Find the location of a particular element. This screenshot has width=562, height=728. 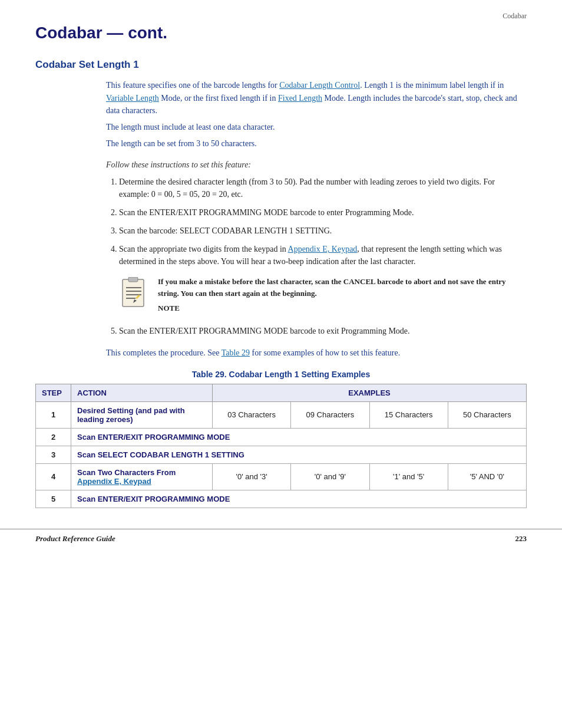

fixed-length-link: Fixed Length is located at coordinates (300, 98).